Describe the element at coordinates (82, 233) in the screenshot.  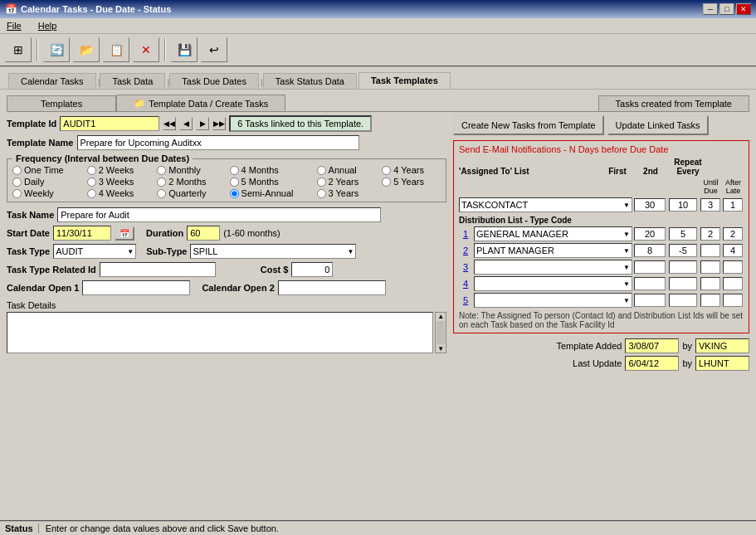
I see `start-date-input` at that location.